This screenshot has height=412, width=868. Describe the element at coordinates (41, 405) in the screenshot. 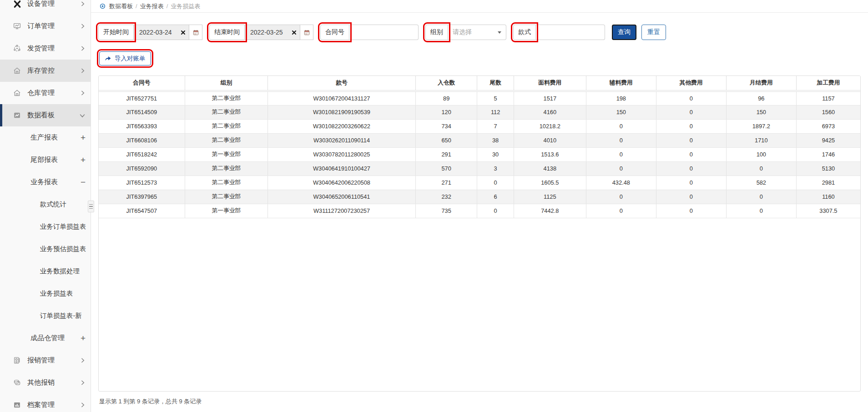

I see `sidebar-item-label: 档案管理` at that location.